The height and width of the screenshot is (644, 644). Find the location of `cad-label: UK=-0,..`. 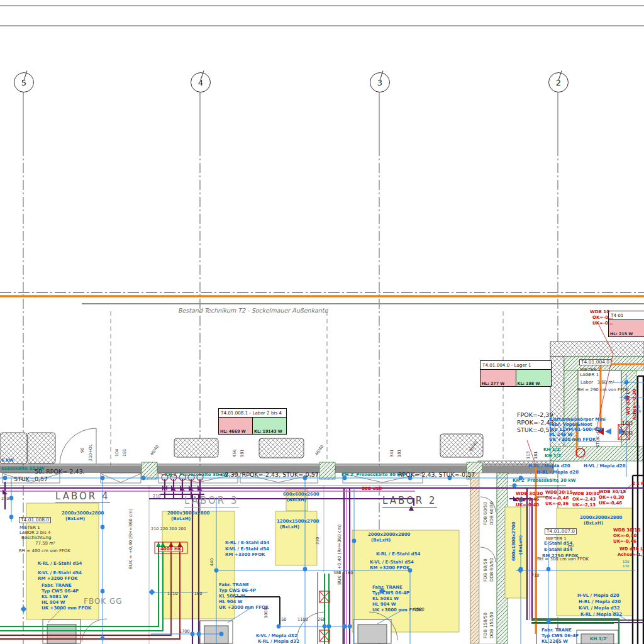

cad-label: UK=-0,.. is located at coordinates (602, 323).